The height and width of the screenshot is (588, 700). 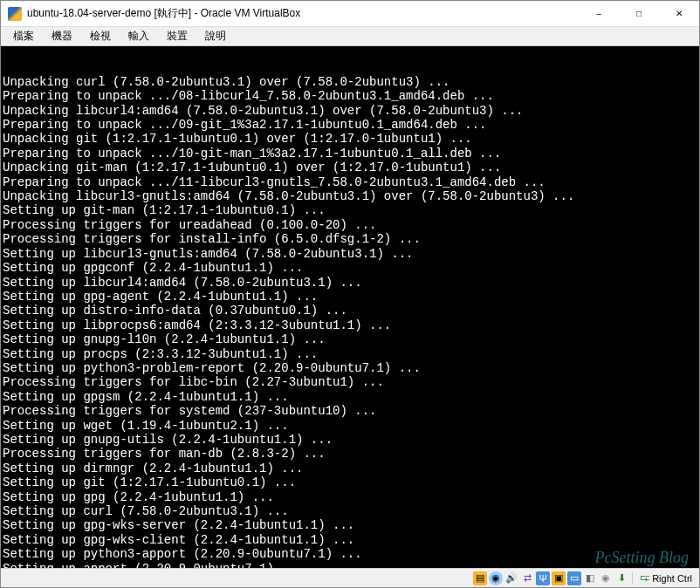 I want to click on menu-input: 輸入, so click(x=139, y=37).